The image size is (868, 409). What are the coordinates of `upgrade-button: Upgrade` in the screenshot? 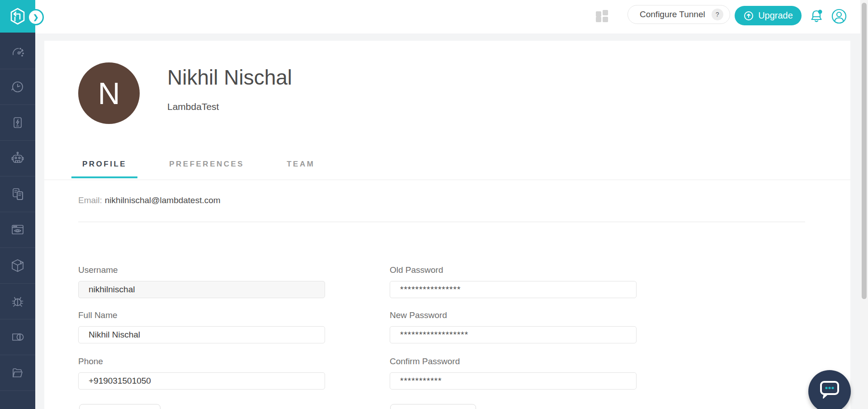 It's located at (768, 15).